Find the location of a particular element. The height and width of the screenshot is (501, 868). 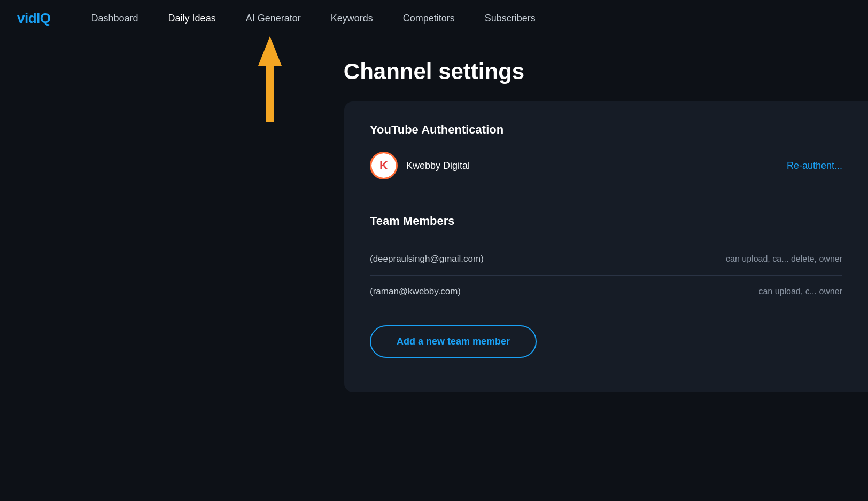

navbar: vidIQ Dashboard Daily Ideas AI Generator… is located at coordinates (434, 19).